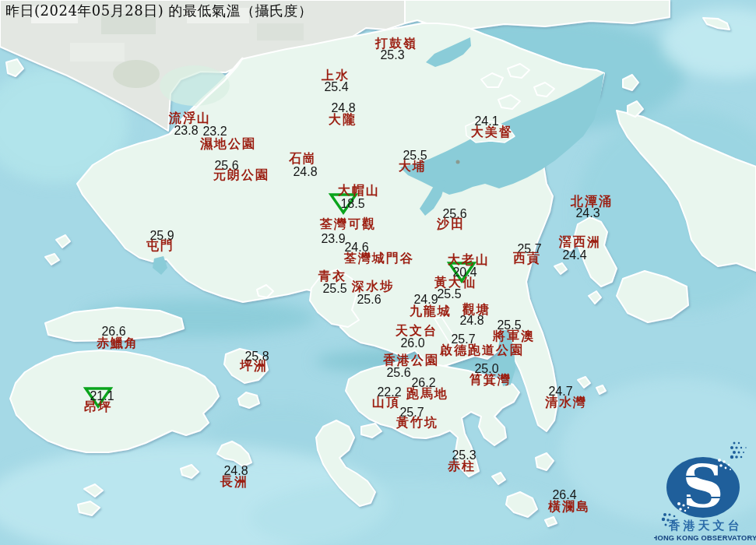 This screenshot has width=756, height=545. Describe the element at coordinates (705, 526) in the screenshot. I see `logo-text-chinese: 香港天文台` at that location.